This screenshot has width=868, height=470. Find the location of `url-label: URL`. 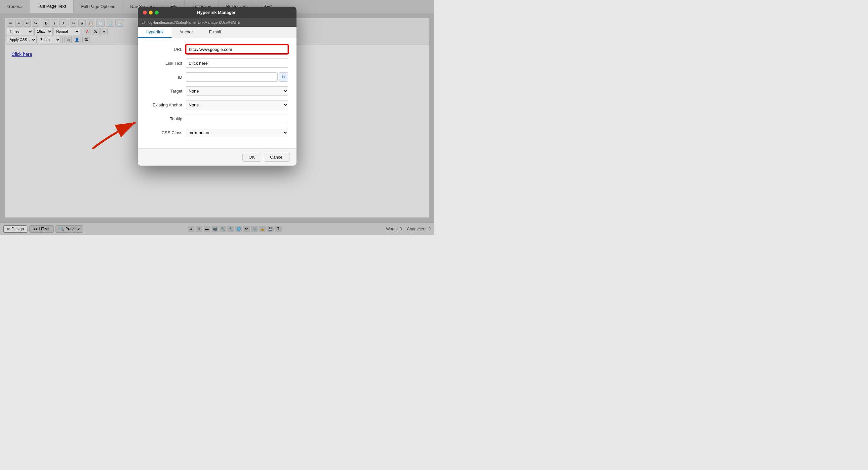

url-label: URL is located at coordinates (164, 49).